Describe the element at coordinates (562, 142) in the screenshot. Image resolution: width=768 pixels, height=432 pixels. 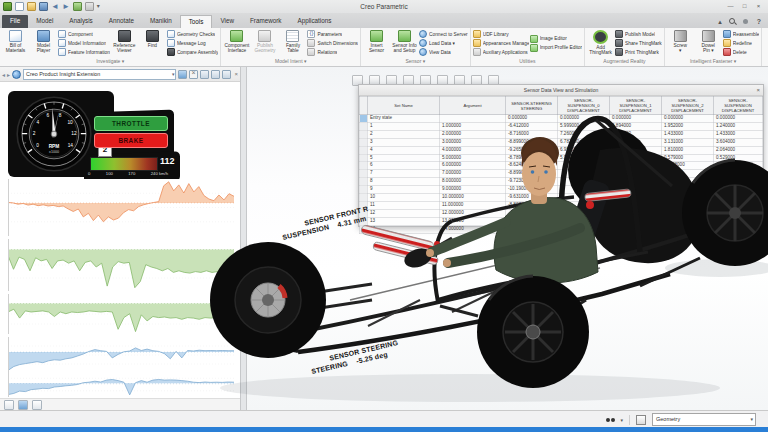
I see `table-row: 33.000000-8.8990006.7820003.1310003.6040…` at that location.